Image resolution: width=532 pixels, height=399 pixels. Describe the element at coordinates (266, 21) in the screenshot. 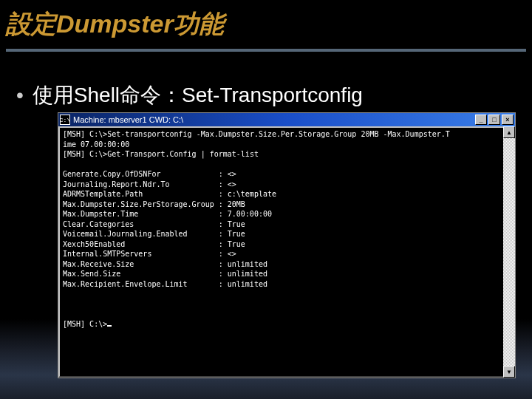

I see `slide-title: 設定Dumpster功能` at that location.